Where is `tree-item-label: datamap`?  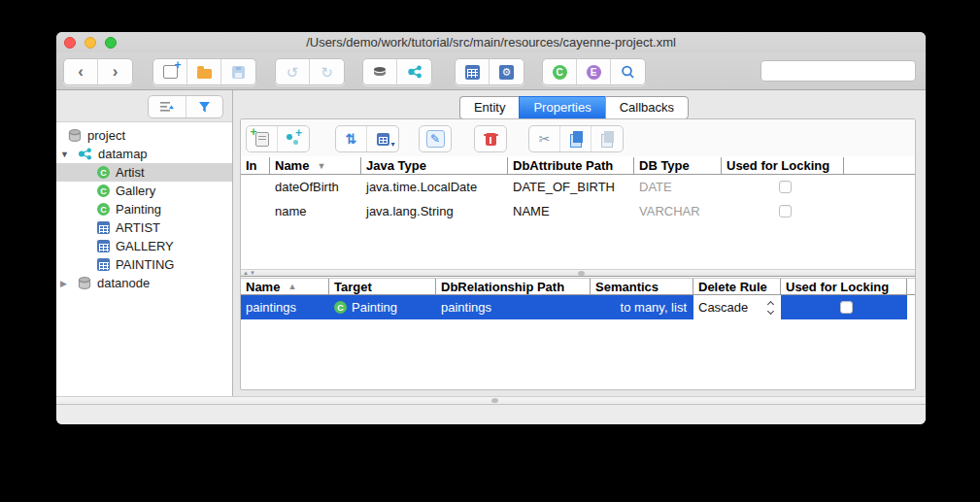
tree-item-label: datamap is located at coordinates (122, 153).